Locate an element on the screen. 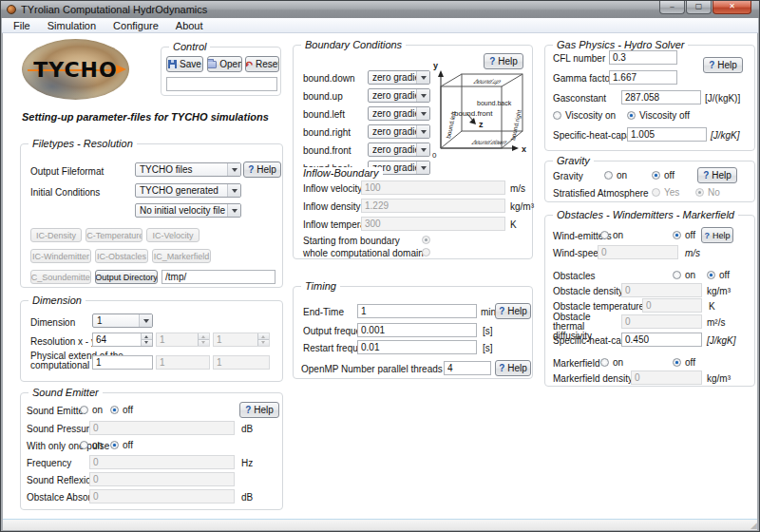 This screenshot has height=532, width=760. bound-down-select: zero gradient is located at coordinates (399, 78).